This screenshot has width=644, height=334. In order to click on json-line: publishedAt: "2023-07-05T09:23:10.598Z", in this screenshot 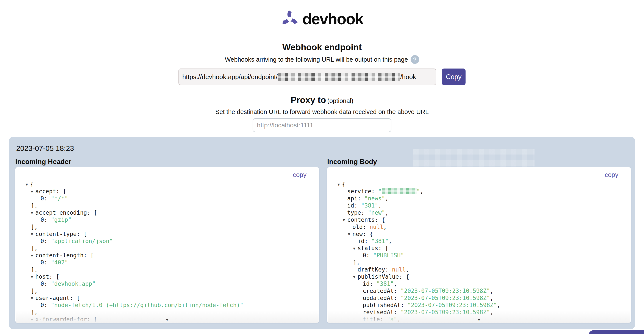, I will do `click(479, 305)`.